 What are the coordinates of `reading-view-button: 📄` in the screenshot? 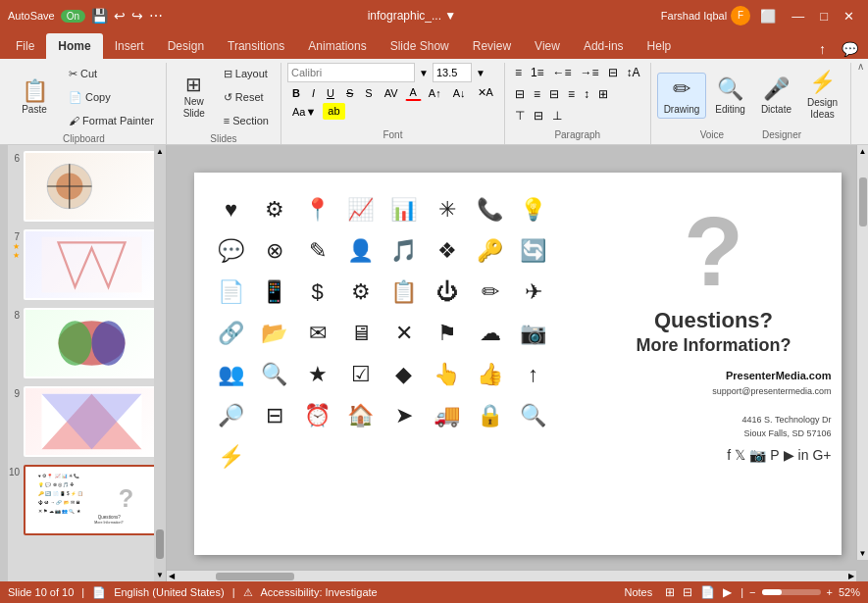 It's located at (708, 592).